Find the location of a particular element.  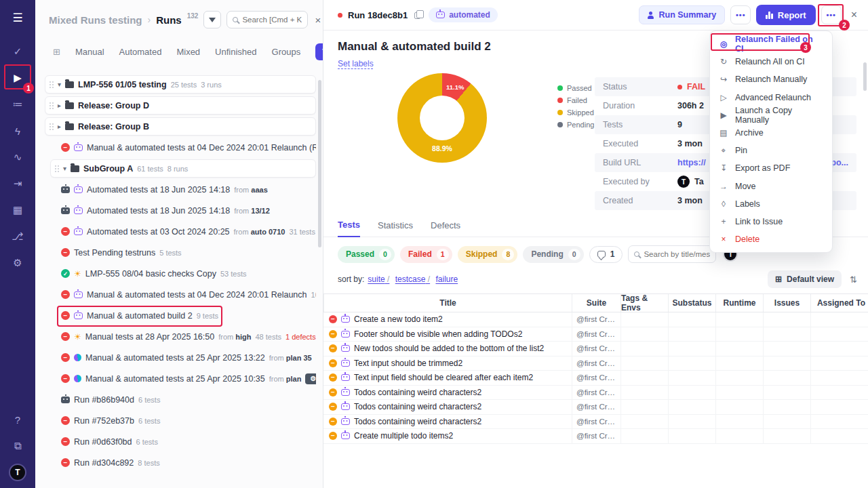

runs-tab: Mixed is located at coordinates (189, 52).